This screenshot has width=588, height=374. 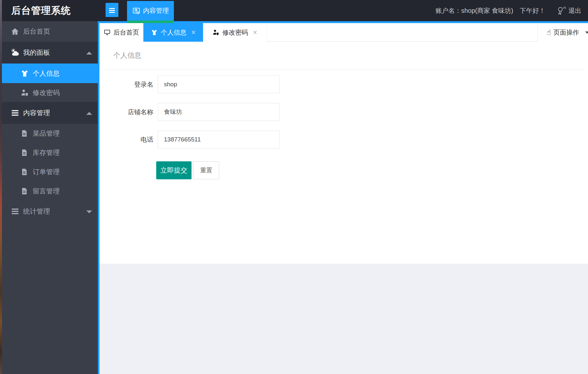 What do you see at coordinates (474, 11) in the screenshot?
I see `account-name-text: 账户名：shop(商家 食味坊)` at bounding box center [474, 11].